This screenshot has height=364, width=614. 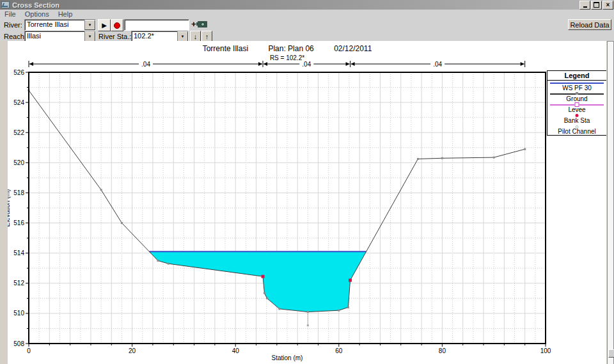 I want to click on svg-text: 522, so click(x=19, y=133).